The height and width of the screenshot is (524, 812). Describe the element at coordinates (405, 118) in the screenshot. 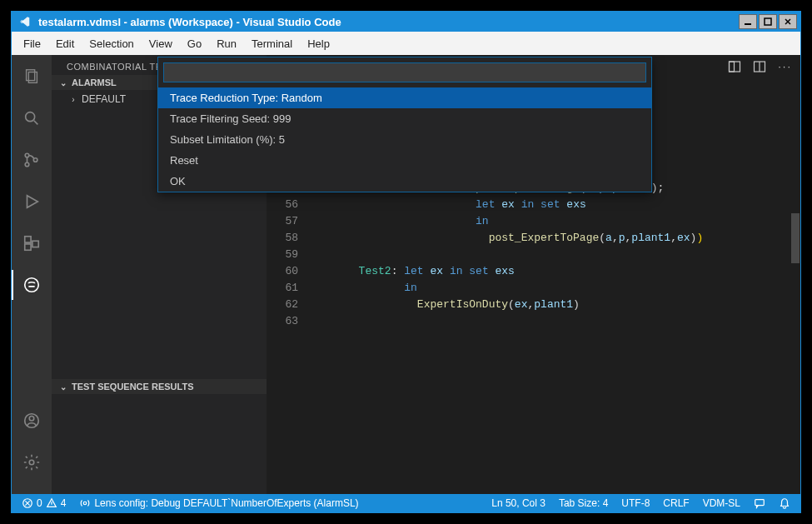

I see `quick-item: Trace Filtering Seed: 999` at that location.